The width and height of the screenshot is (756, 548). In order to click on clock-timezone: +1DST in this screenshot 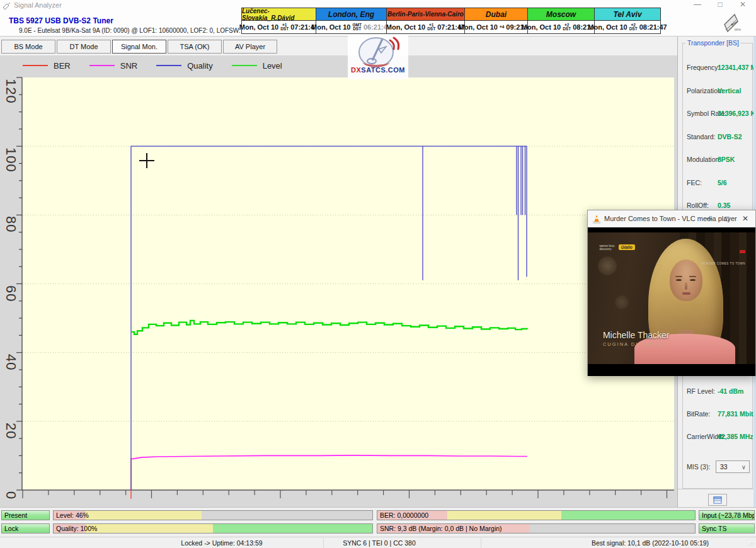, I will do `click(431, 27)`.